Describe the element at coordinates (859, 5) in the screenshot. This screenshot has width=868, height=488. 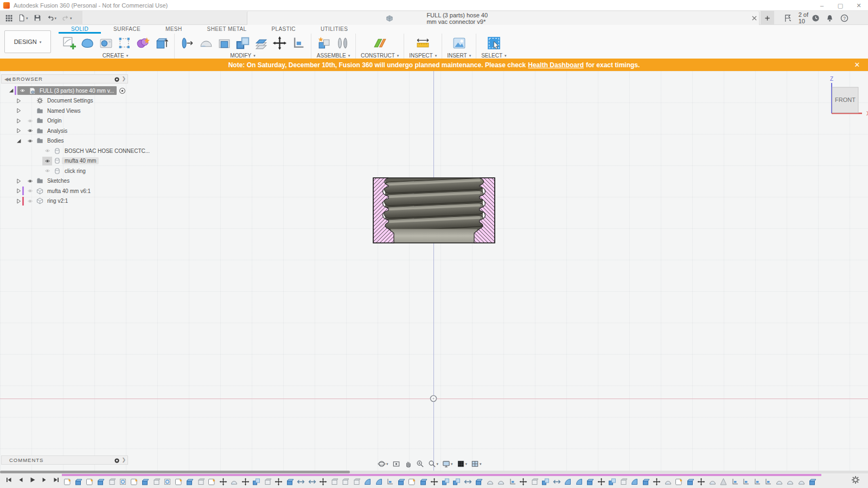
I see `close-button: ✕` at that location.